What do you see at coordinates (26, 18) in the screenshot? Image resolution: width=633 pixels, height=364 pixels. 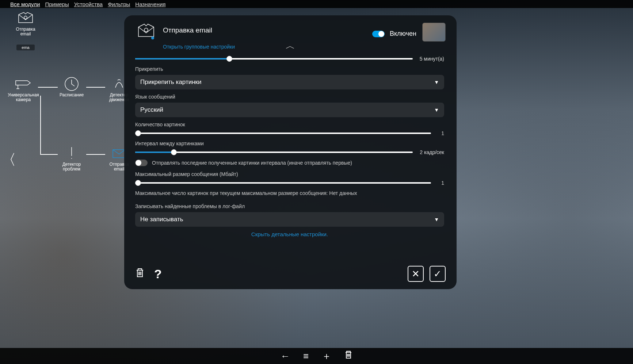 I see `email-icon` at bounding box center [26, 18].